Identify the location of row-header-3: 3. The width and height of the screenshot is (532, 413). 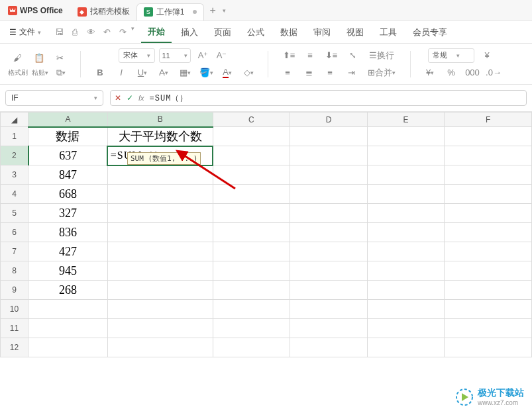
(15, 175).